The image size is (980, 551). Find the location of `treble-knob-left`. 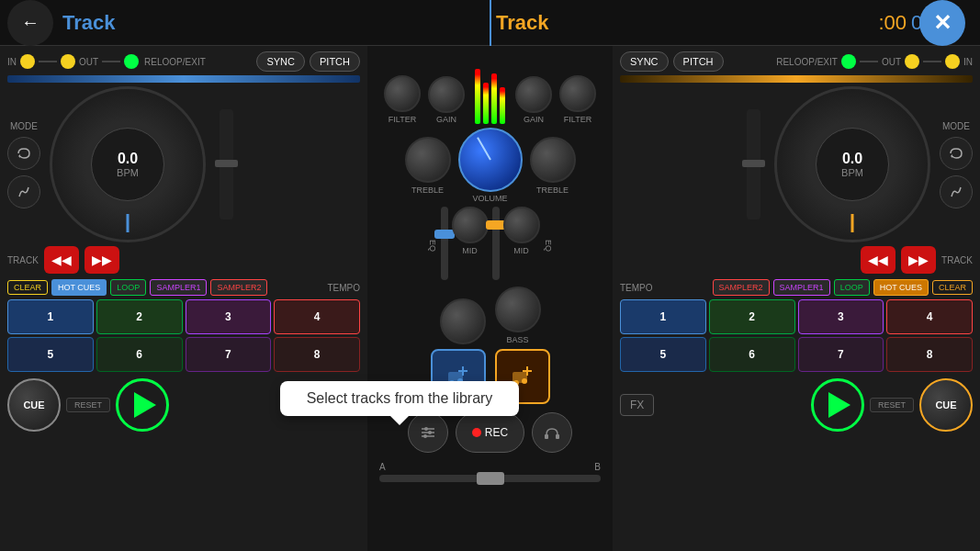

treble-knob-left is located at coordinates (428, 160).